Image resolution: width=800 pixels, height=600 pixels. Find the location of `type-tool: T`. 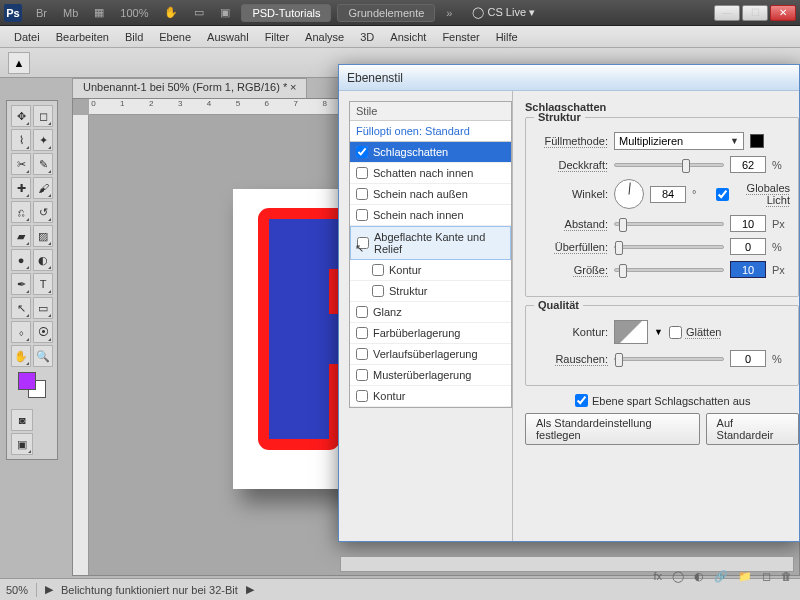

type-tool: T is located at coordinates (43, 284).